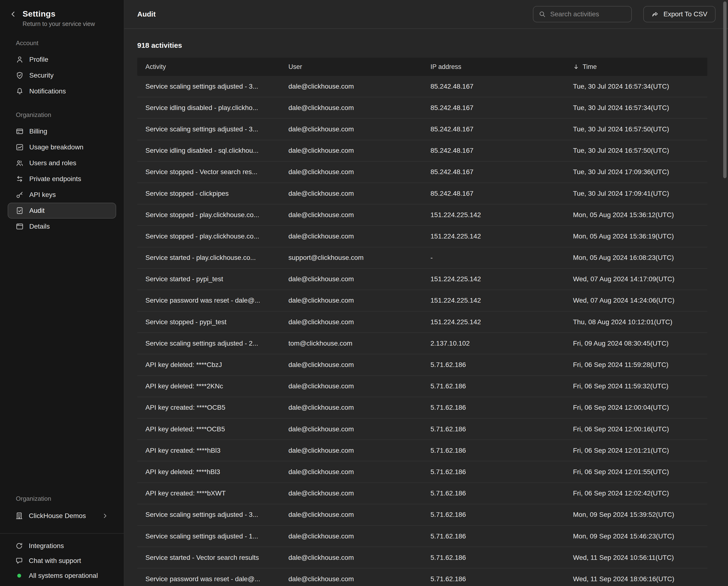 The height and width of the screenshot is (586, 728). What do you see at coordinates (636, 579) in the screenshot?
I see `cell-time: Wed, 11 Sep 2024 18:06:16(UTC)` at bounding box center [636, 579].